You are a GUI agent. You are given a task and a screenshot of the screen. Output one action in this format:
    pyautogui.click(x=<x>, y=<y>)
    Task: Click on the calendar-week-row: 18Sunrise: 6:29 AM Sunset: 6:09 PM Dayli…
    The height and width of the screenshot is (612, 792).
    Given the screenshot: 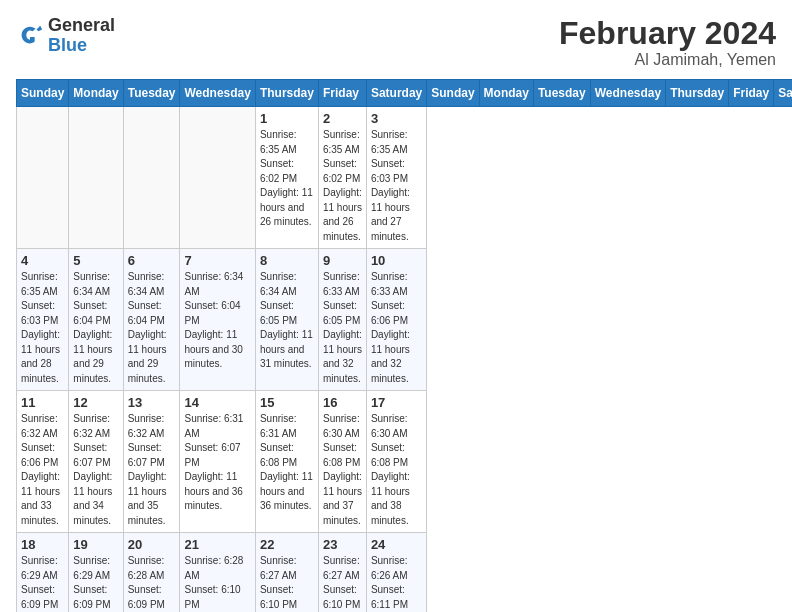 What is the action you would take?
    pyautogui.click(x=405, y=572)
    